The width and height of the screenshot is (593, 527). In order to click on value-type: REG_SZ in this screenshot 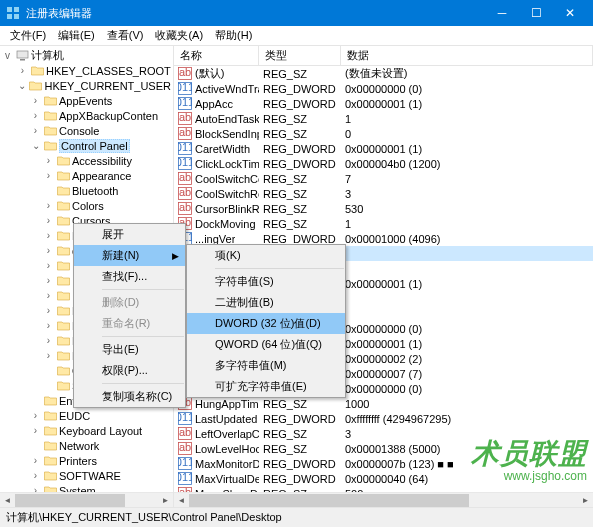, I will do `click(285, 224)`.